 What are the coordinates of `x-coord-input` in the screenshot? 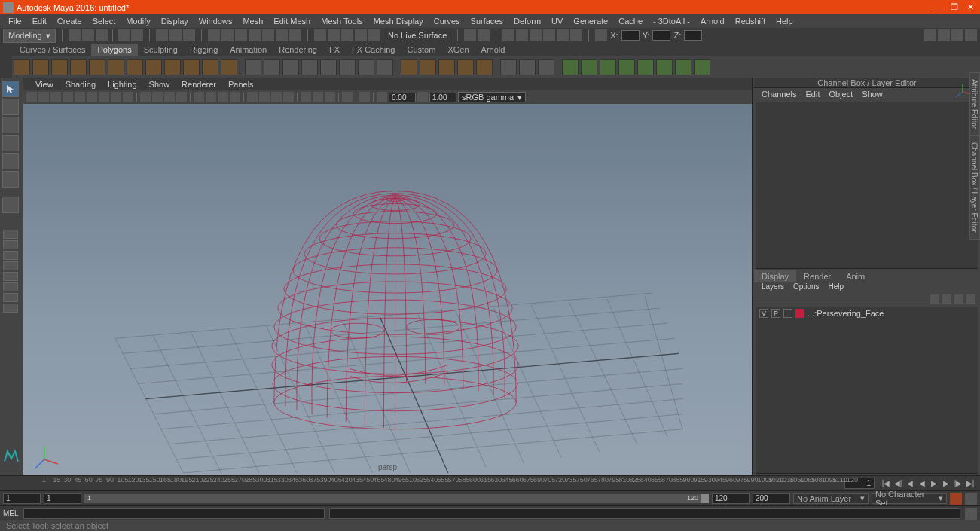 It's located at (630, 35).